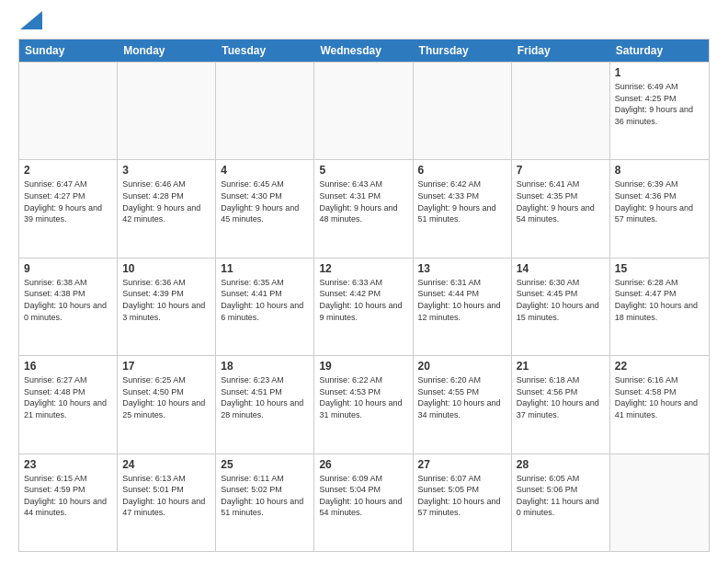 The width and height of the screenshot is (728, 563). I want to click on day-number: 14, so click(561, 269).